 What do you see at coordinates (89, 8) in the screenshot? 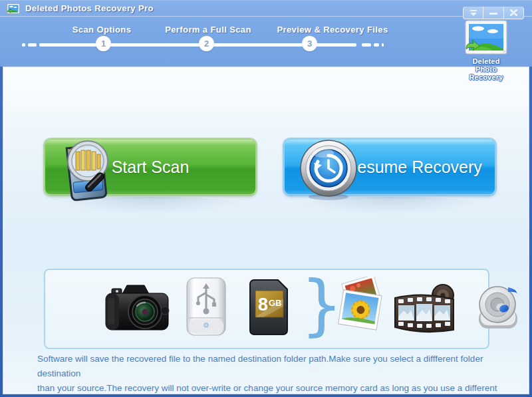
I see `window-title: Deleted Photos Recovery Pro` at bounding box center [89, 8].